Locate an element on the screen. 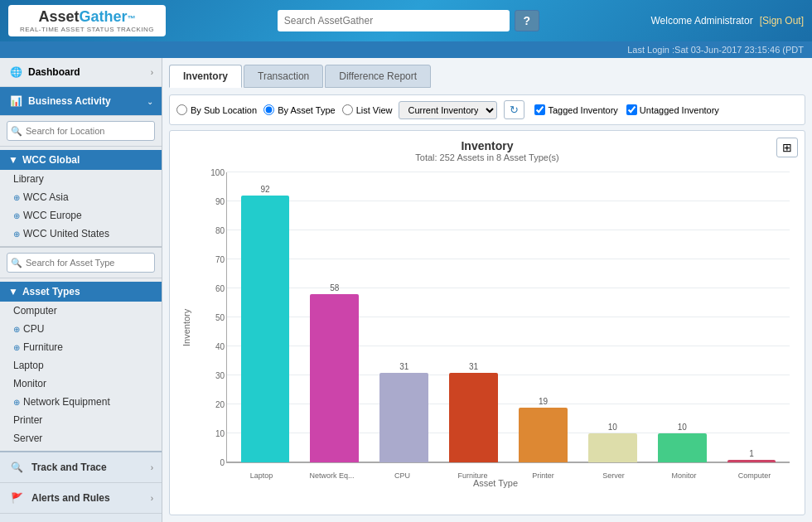  inventory-dropdown: Current Inventory is located at coordinates (447, 110).